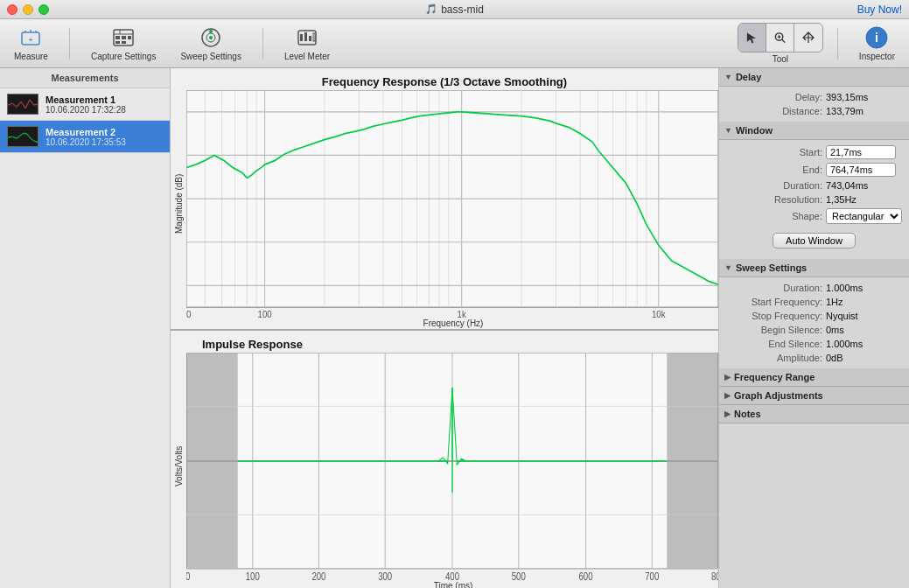  Describe the element at coordinates (431, 9) in the screenshot. I see `document-icon: 🎵` at that location.